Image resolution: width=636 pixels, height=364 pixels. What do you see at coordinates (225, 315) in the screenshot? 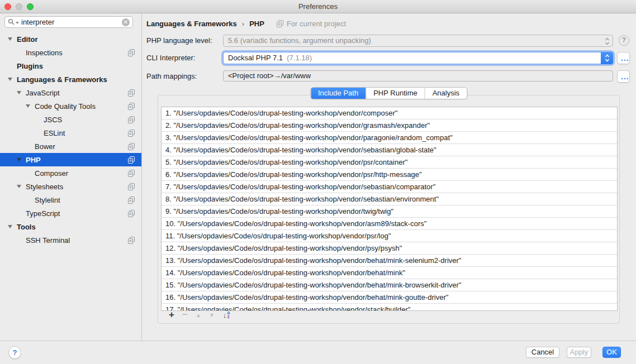
I see `sort-arrow-icon: ↓` at bounding box center [225, 315].